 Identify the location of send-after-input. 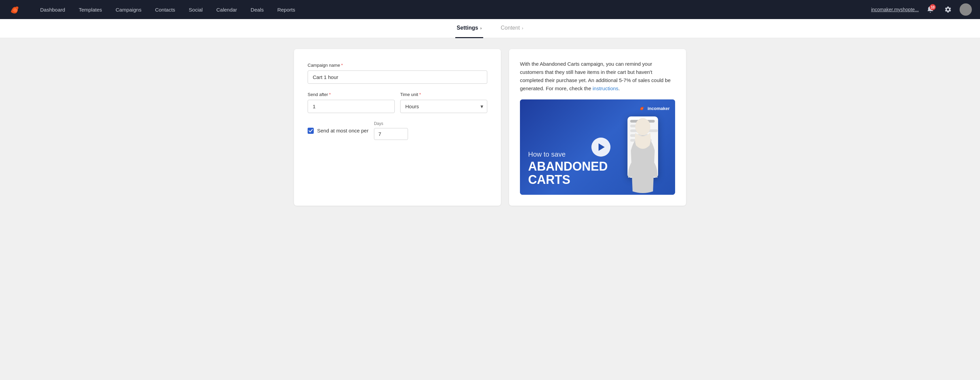
(352, 107).